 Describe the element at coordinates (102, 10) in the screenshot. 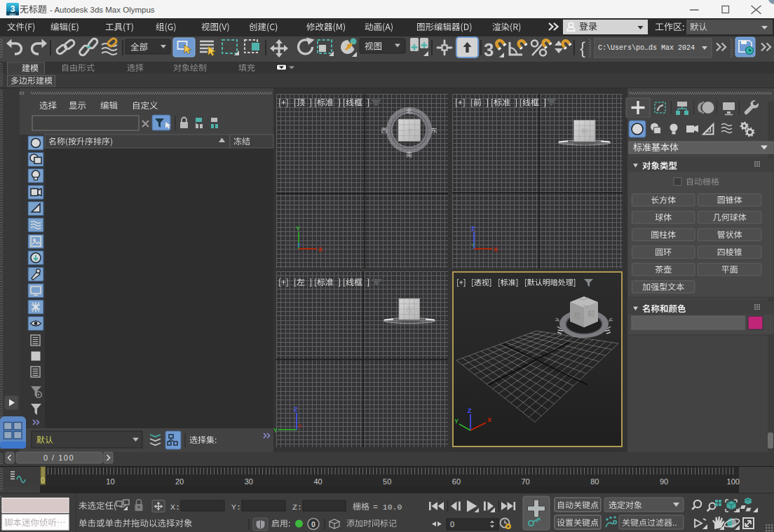

I see `svg-text: - Autodesk 3ds Max Olympus` at that location.